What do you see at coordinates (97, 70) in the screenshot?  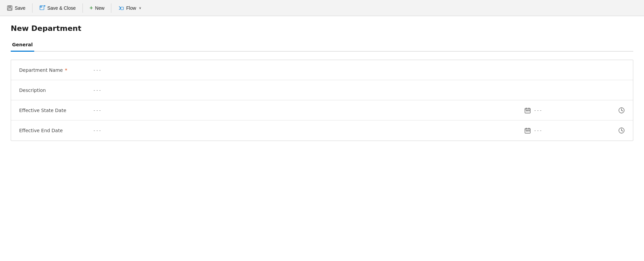 I see `department-name-value: ---` at bounding box center [97, 70].